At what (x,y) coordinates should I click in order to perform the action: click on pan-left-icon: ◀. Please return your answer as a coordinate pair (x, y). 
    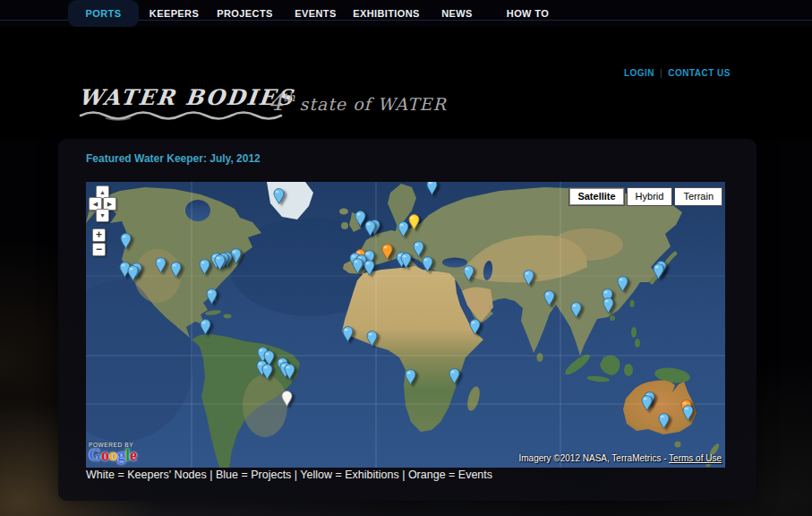
    Looking at the image, I should click on (95, 204).